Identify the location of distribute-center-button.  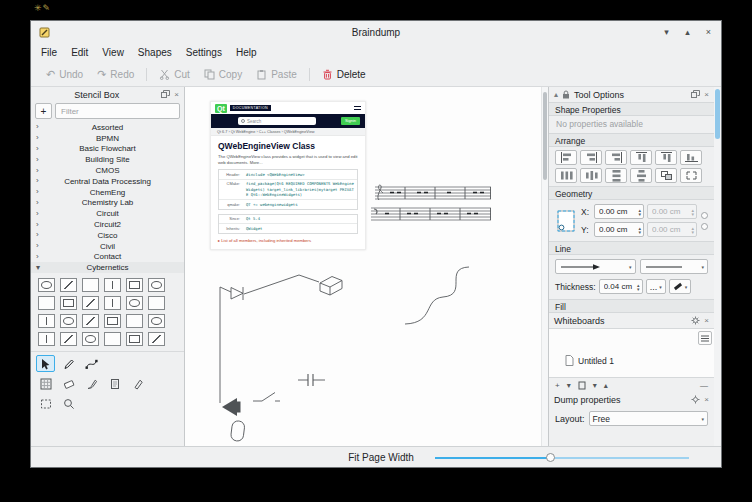
(591, 176).